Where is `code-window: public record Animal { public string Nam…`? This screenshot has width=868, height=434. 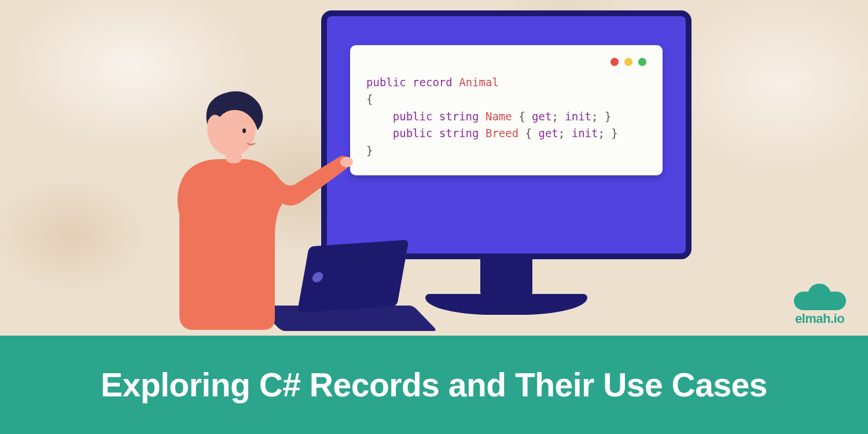
code-window: public record Animal { public string Nam… is located at coordinates (506, 110).